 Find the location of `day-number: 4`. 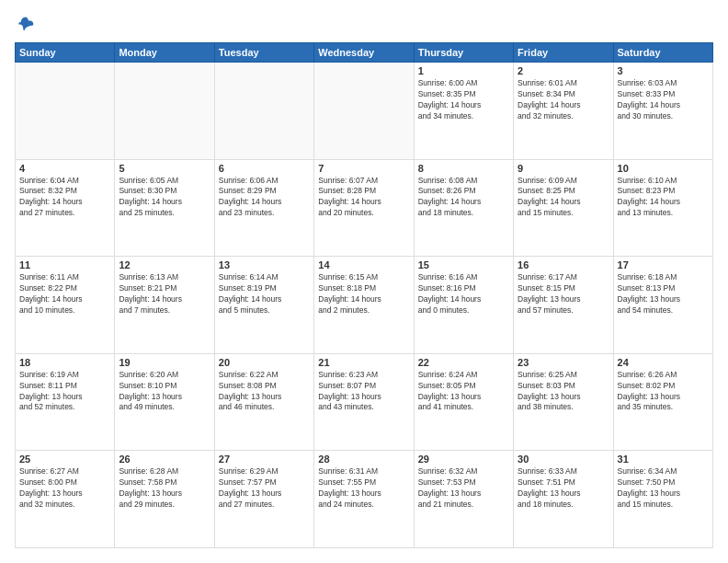

day-number: 4 is located at coordinates (64, 168).